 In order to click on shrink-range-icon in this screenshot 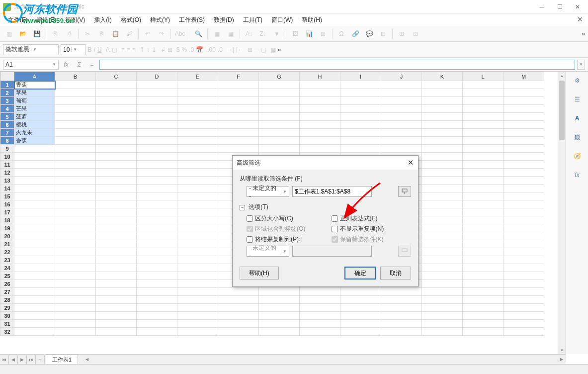, I will do `click(405, 191)`.